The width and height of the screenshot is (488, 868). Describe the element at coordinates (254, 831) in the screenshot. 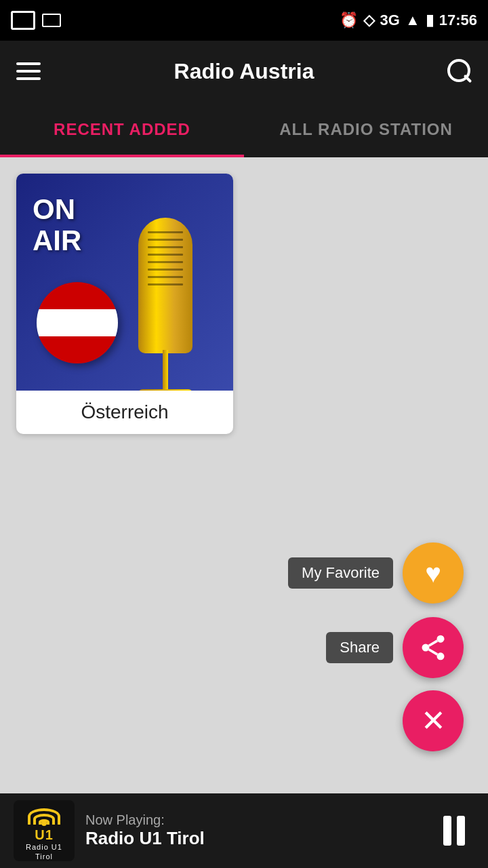

I see `now-playing-info: Now Playing: Radio U1 Tirol` at that location.